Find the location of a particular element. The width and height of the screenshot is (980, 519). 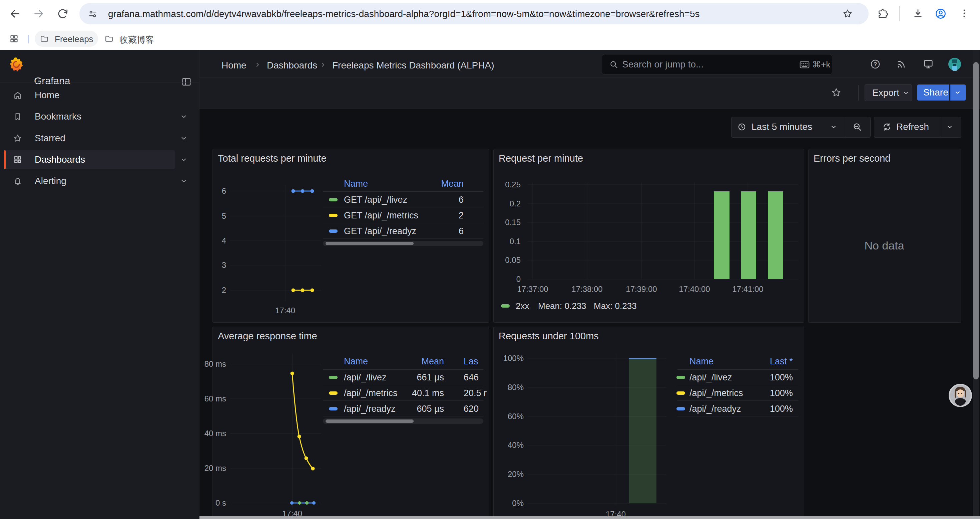

panel-errors-per-second is located at coordinates (885, 236).